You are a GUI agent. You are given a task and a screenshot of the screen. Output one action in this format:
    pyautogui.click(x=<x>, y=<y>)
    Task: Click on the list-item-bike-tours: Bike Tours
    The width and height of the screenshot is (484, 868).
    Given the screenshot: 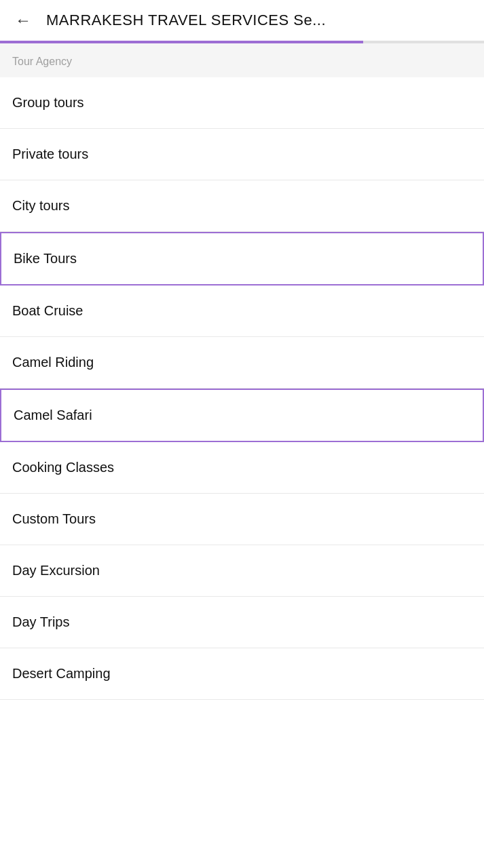 What is the action you would take?
    pyautogui.click(x=242, y=259)
    